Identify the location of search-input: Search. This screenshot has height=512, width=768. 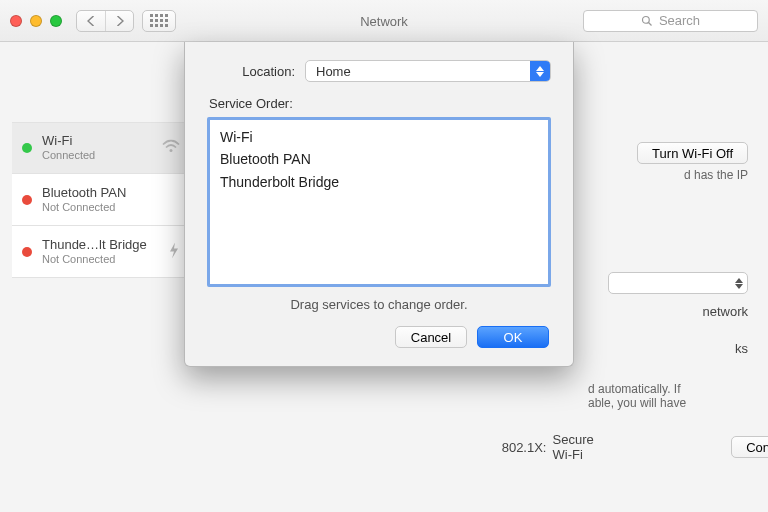
(670, 21).